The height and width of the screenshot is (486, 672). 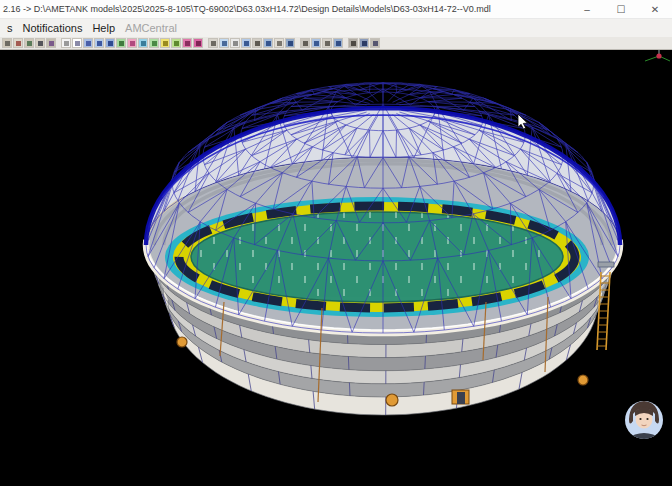 What do you see at coordinates (644, 422) in the screenshot?
I see `assistant-avatar` at bounding box center [644, 422].